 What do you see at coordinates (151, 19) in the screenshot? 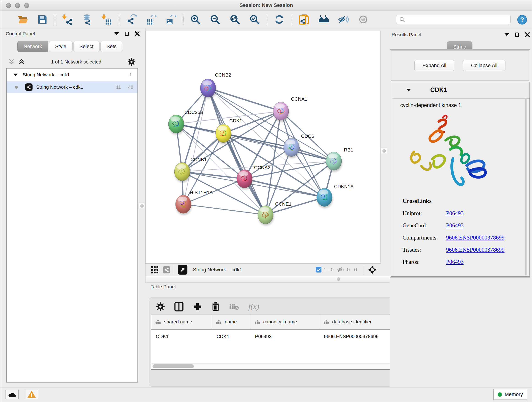
I see `export-table-icon` at bounding box center [151, 19].